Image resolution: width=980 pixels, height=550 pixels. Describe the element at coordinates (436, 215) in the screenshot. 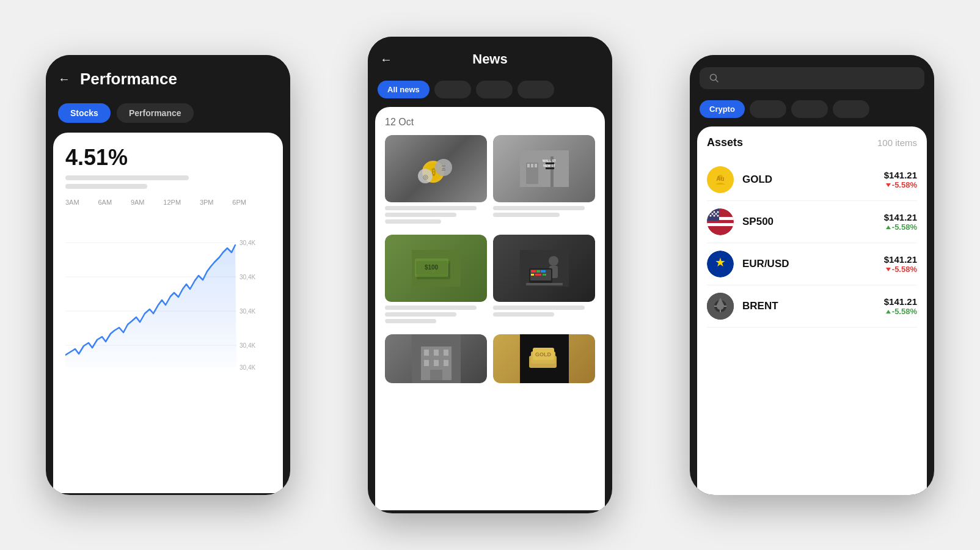

I see `news-text-crypto` at that location.